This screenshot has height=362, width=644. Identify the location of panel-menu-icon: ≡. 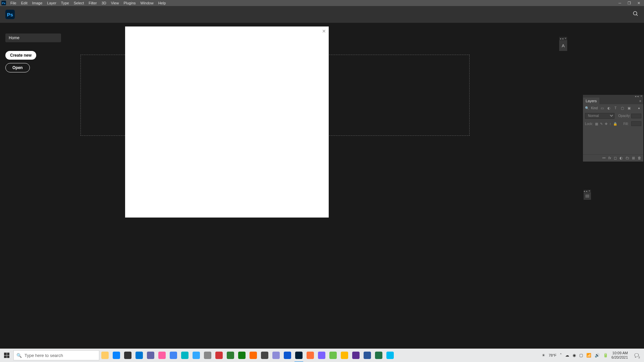
(641, 101).